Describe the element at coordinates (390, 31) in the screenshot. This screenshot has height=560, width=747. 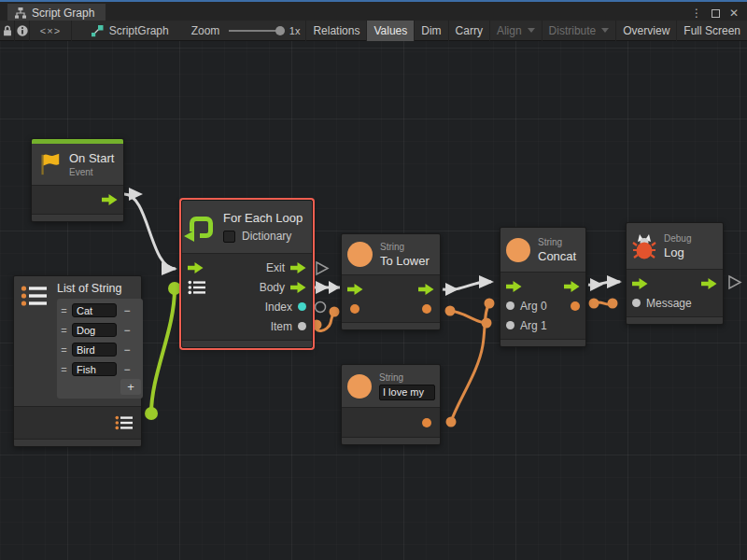
I see `values-button: Values` at that location.